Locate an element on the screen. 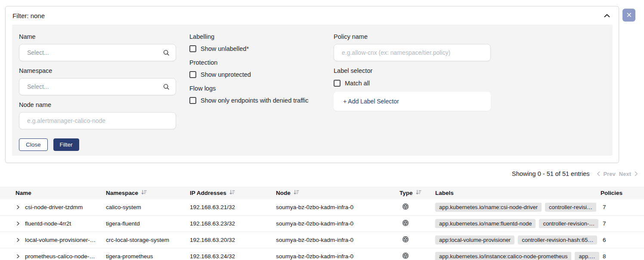  show-unlabelled-checkbox is located at coordinates (193, 49).